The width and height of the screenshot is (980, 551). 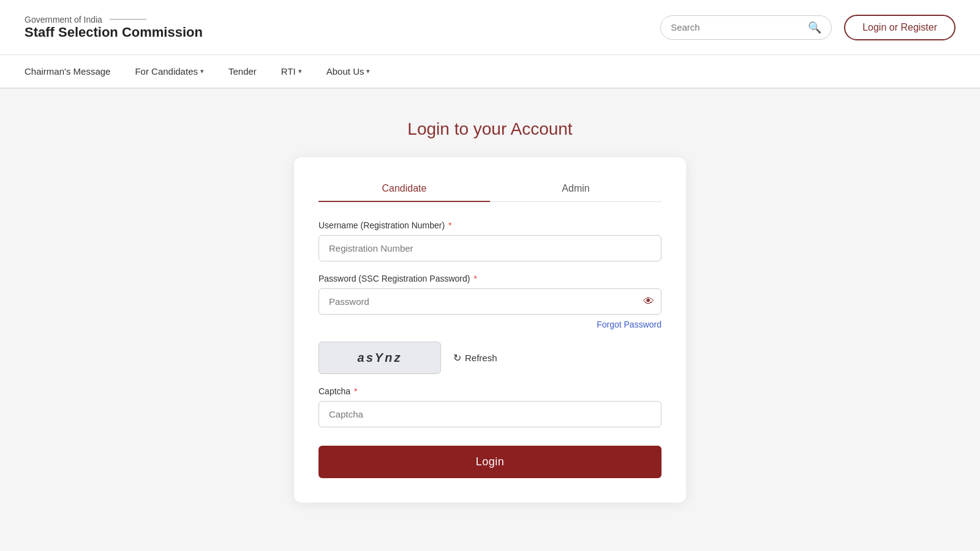 What do you see at coordinates (349, 71) in the screenshot?
I see `sidebar-item-about-us: About Us ▾` at bounding box center [349, 71].